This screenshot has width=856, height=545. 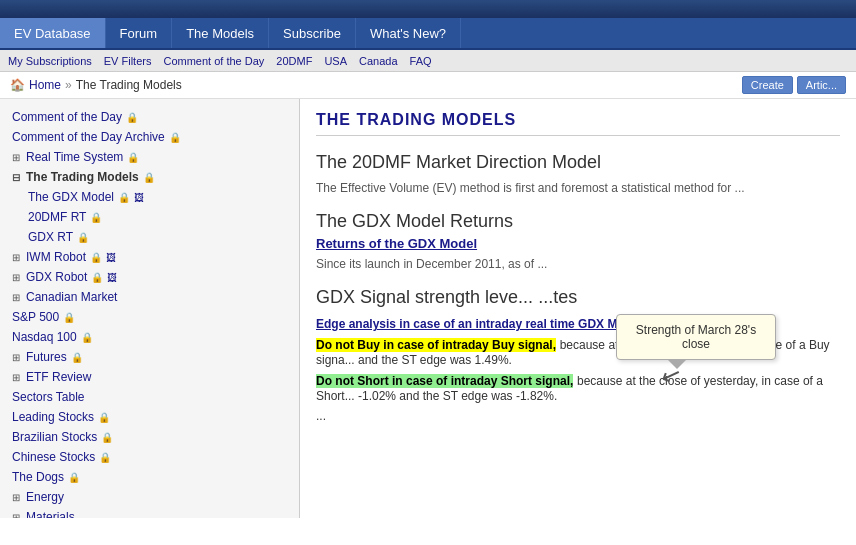 What do you see at coordinates (428, 34) in the screenshot?
I see `nav-bar: EV Database Forum The Models Subscribe W…` at bounding box center [428, 34].